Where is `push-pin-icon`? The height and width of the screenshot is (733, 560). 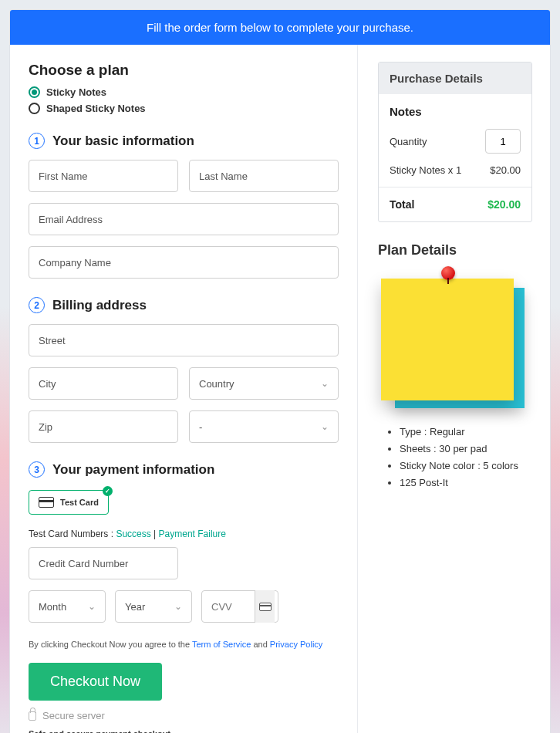 push-pin-icon is located at coordinates (450, 275).